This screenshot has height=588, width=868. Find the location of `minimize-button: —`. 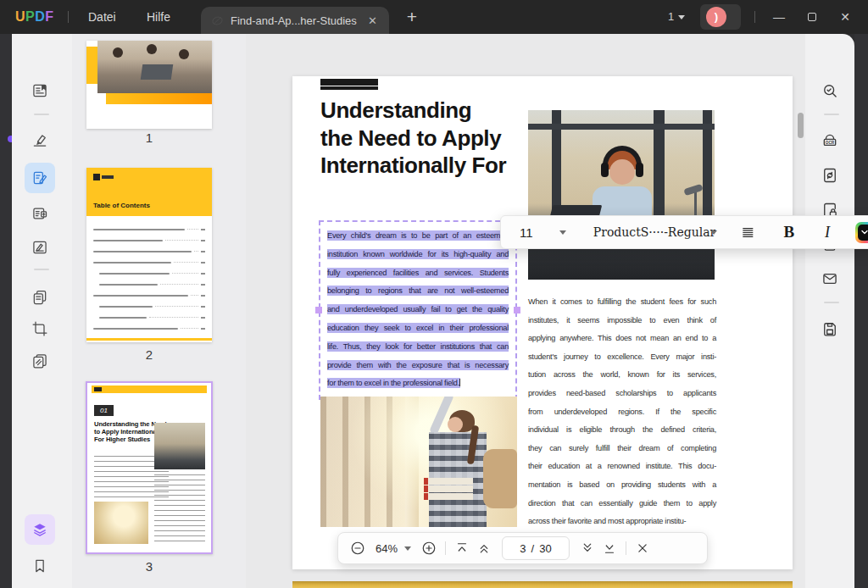

minimize-button: — is located at coordinates (779, 17).